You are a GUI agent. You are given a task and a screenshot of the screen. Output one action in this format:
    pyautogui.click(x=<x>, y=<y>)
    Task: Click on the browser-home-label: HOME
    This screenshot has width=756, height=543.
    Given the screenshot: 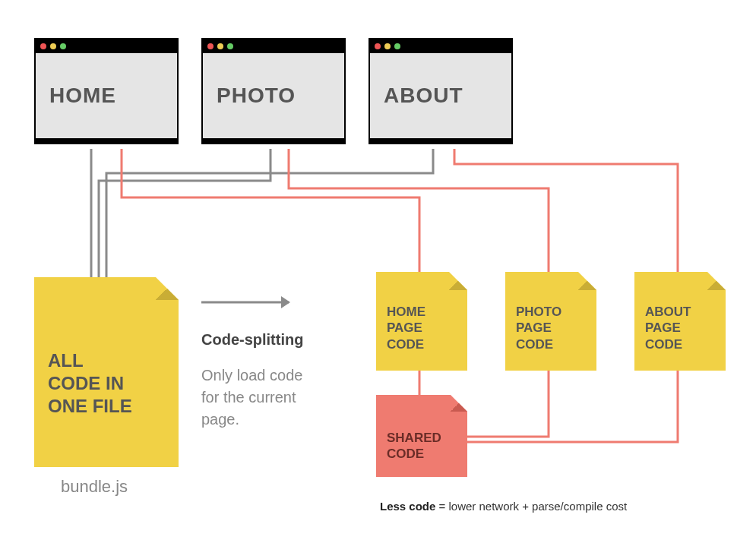 What is the action you would take?
    pyautogui.click(x=83, y=96)
    